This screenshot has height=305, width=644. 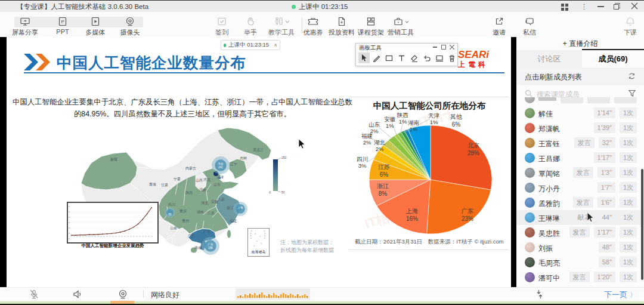 What do you see at coordinates (284, 158) in the screenshot?
I see `svg-text: 250` at bounding box center [284, 158].